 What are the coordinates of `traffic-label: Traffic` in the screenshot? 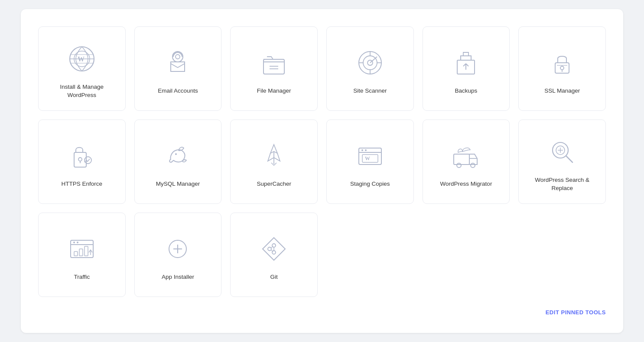 It's located at (81, 277).